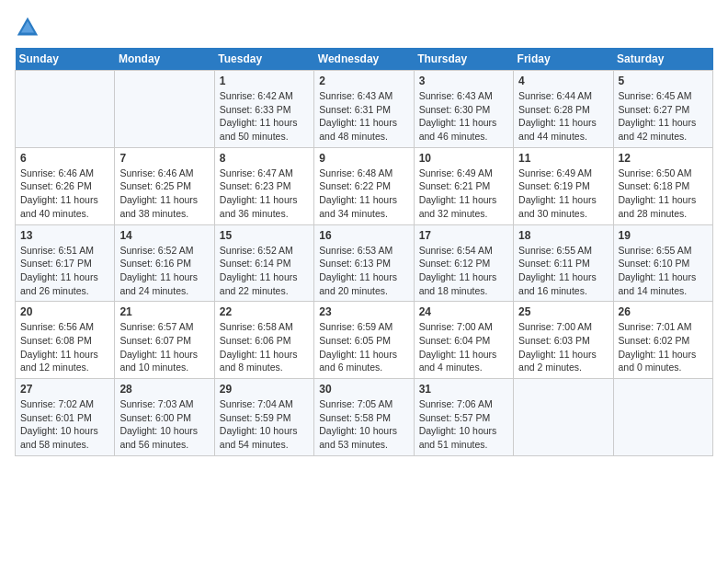 The image size is (728, 563). What do you see at coordinates (264, 418) in the screenshot?
I see `calendar-cell: 29Sunrise: 7:04 AM Sunset: 5:59 PM Dayli…` at bounding box center [264, 418].